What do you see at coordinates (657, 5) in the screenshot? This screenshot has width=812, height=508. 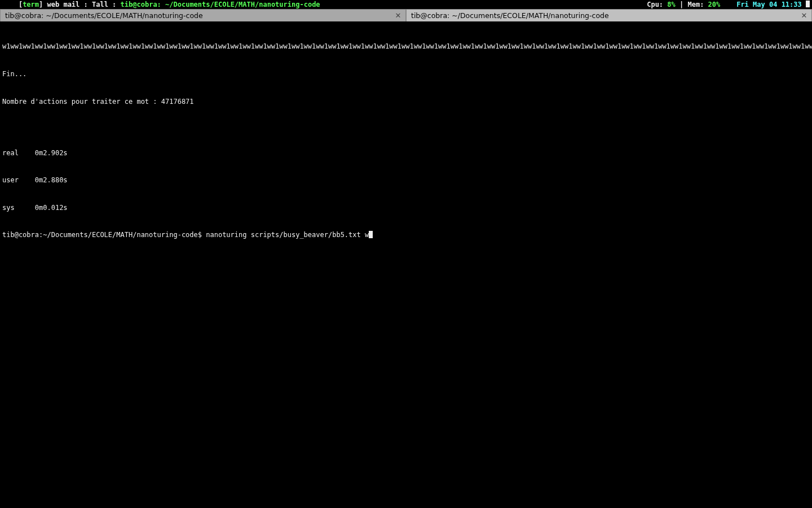 I see `cpu-label: Cpu:` at bounding box center [657, 5].